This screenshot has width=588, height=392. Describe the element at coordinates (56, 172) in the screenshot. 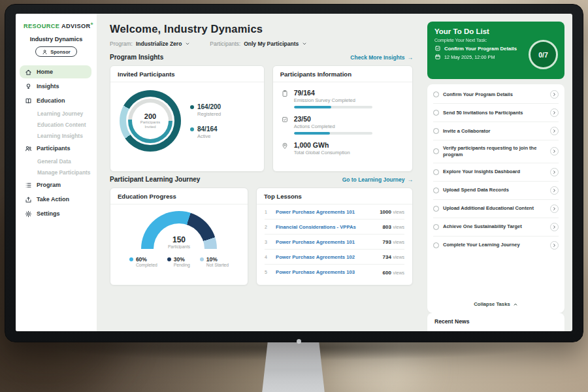

I see `sidebar: RESOURCE ADVISOR+ Industry Dynamics Spon…` at that location.